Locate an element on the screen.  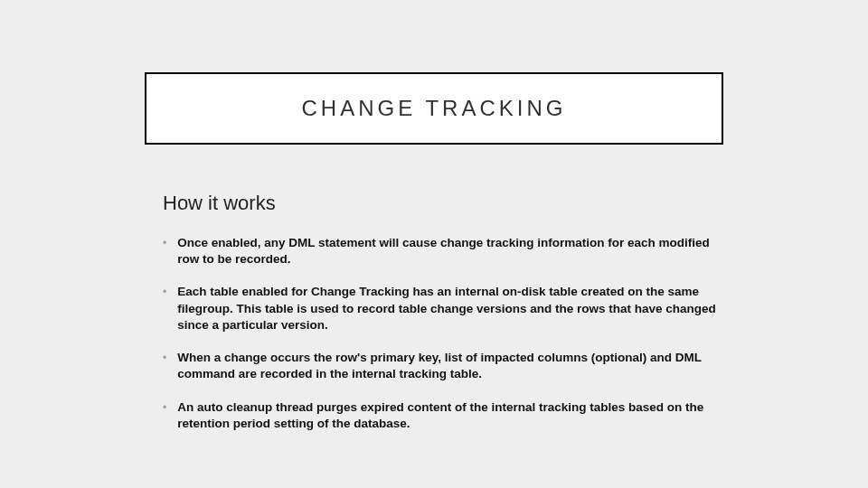
list-item: • Each table enabled for Change Tracking… is located at coordinates (443, 309).